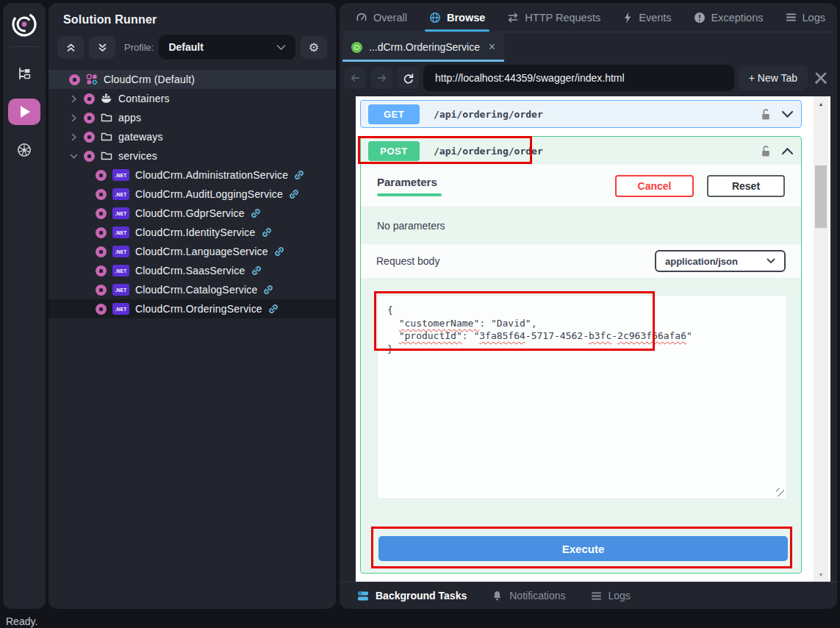  What do you see at coordinates (193, 232) in the screenshot?
I see `tree-item-identity-service: .NET CloudCrm.IdentityService` at bounding box center [193, 232].